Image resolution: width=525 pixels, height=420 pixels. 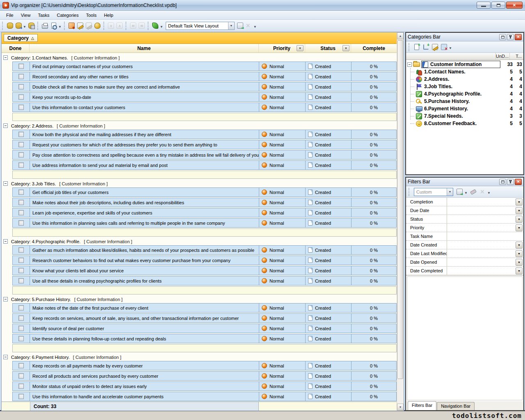 What do you see at coordinates (417, 47) in the screenshot?
I see `add-category-icon` at bounding box center [417, 47].